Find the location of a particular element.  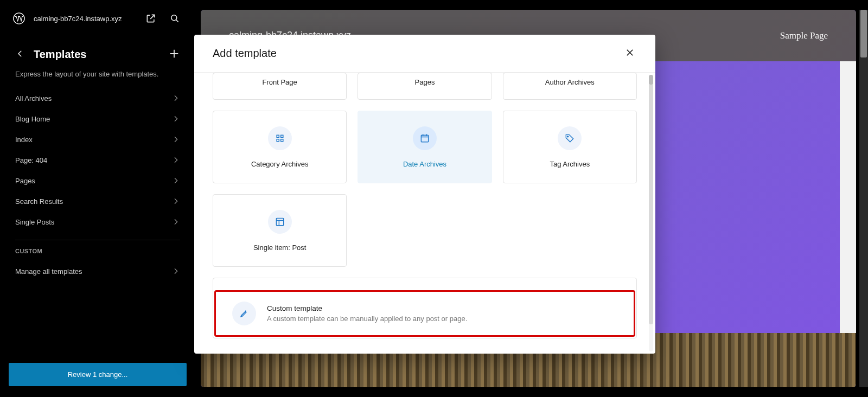

sidebar-item-label: All Archives is located at coordinates (34, 99).